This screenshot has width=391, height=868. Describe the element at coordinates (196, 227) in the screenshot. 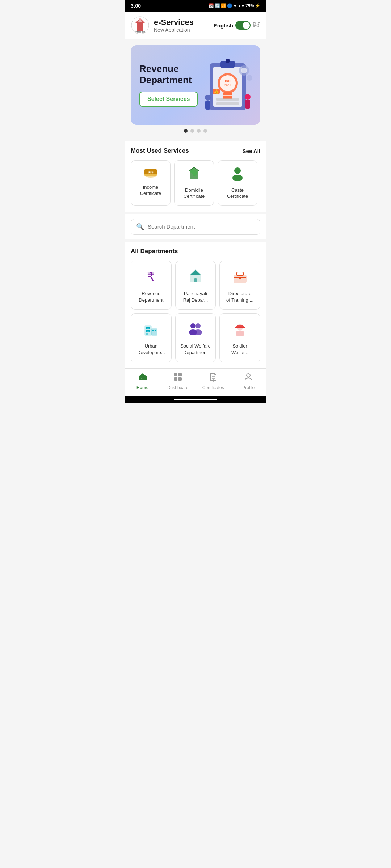

I see `search-box: 🔍` at that location.